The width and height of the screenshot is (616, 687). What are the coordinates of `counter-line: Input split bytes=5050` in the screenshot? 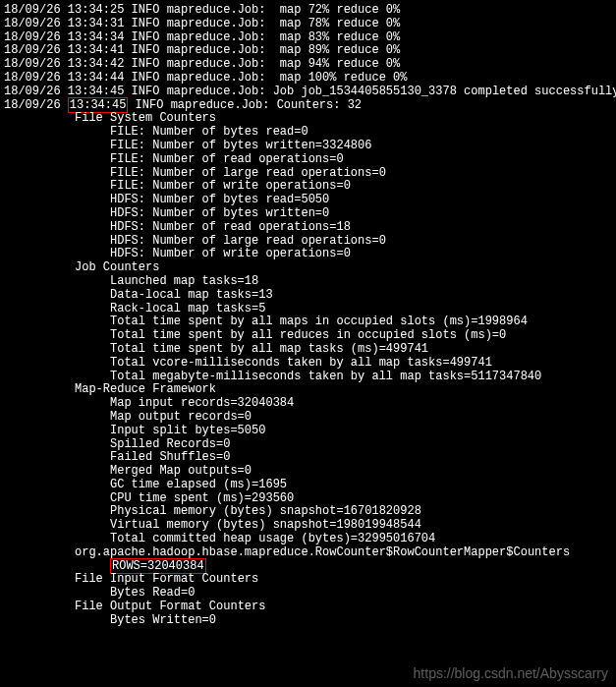 It's located at (308, 431).